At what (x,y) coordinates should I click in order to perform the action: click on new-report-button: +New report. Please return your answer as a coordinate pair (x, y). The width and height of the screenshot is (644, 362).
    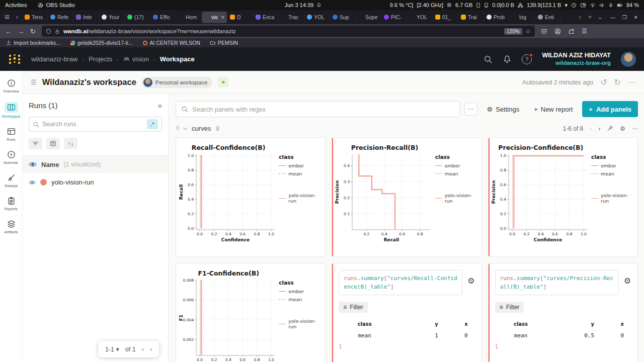
    Looking at the image, I should click on (553, 109).